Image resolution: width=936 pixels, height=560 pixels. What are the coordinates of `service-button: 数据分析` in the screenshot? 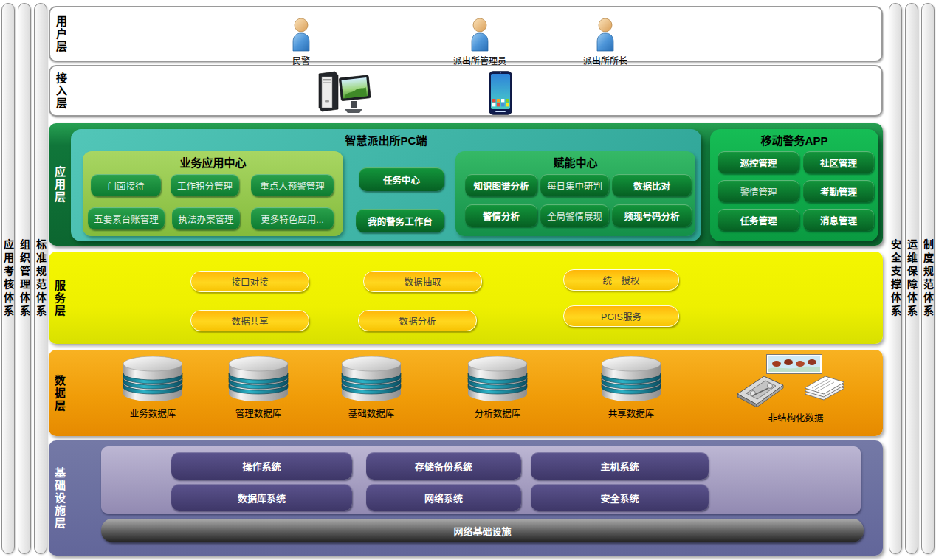 It's located at (418, 320).